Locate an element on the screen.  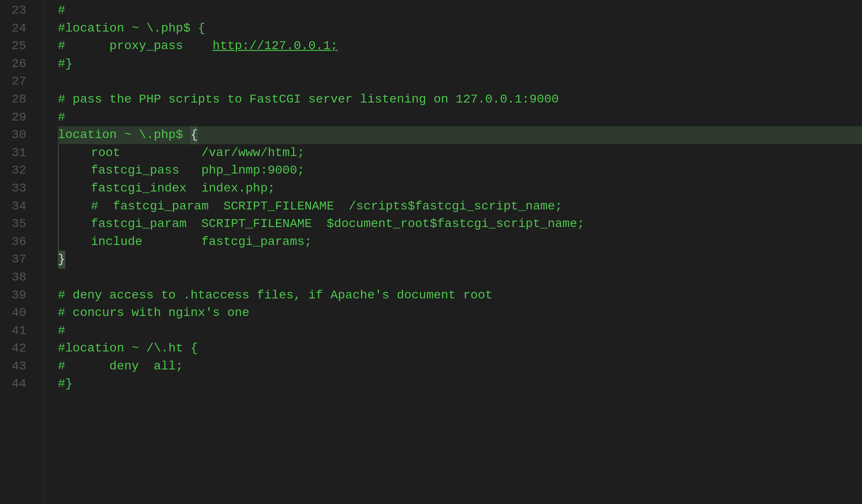
code-line-26: #} is located at coordinates (460, 64).